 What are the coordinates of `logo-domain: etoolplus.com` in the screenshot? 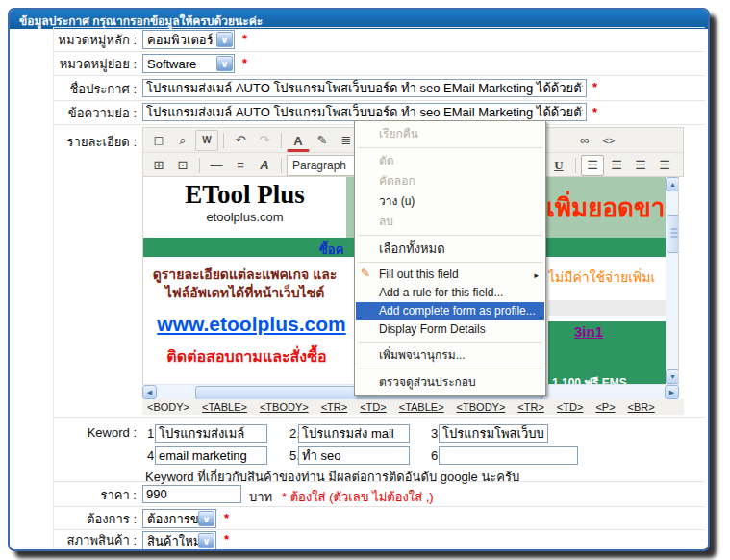 It's located at (244, 217).